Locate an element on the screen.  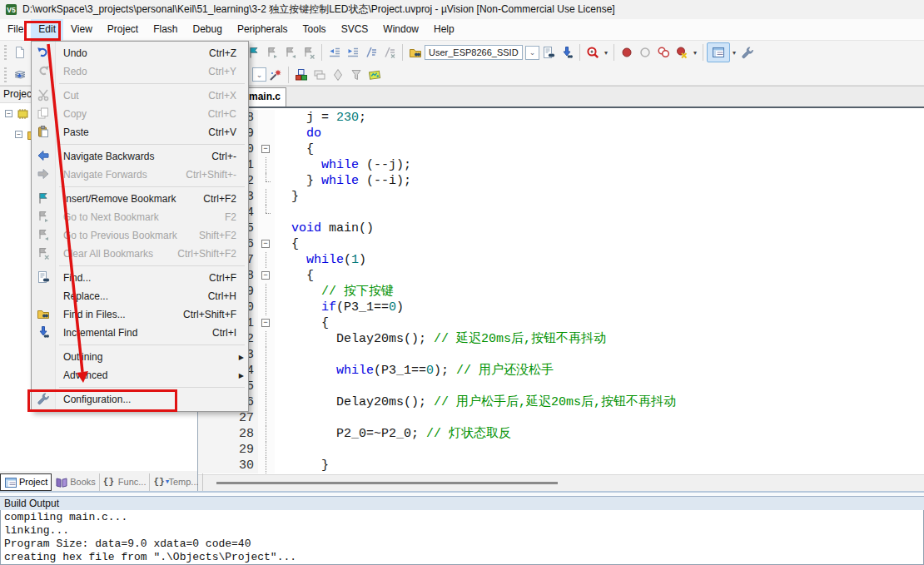
batch-build-button is located at coordinates (320, 75).